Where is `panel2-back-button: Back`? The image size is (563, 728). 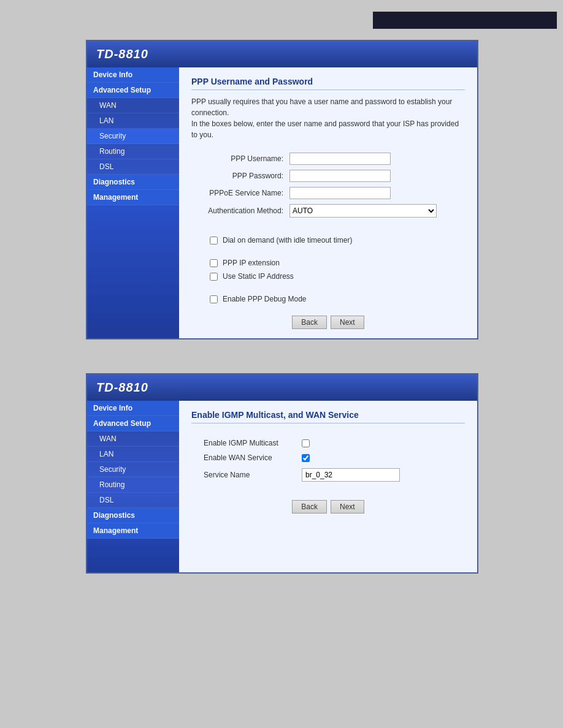 panel2-back-button: Back is located at coordinates (309, 507).